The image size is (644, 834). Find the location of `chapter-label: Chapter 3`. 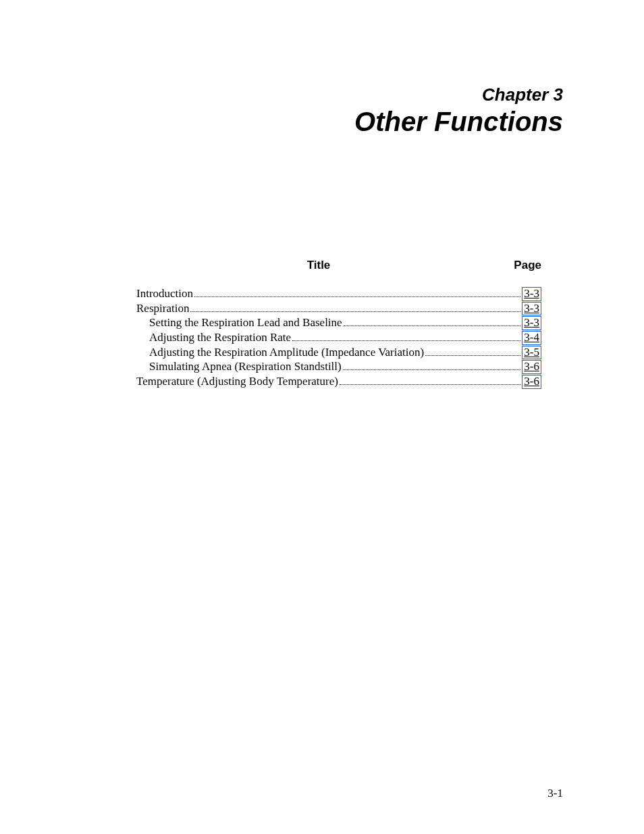

chapter-label: Chapter 3 is located at coordinates (322, 95).